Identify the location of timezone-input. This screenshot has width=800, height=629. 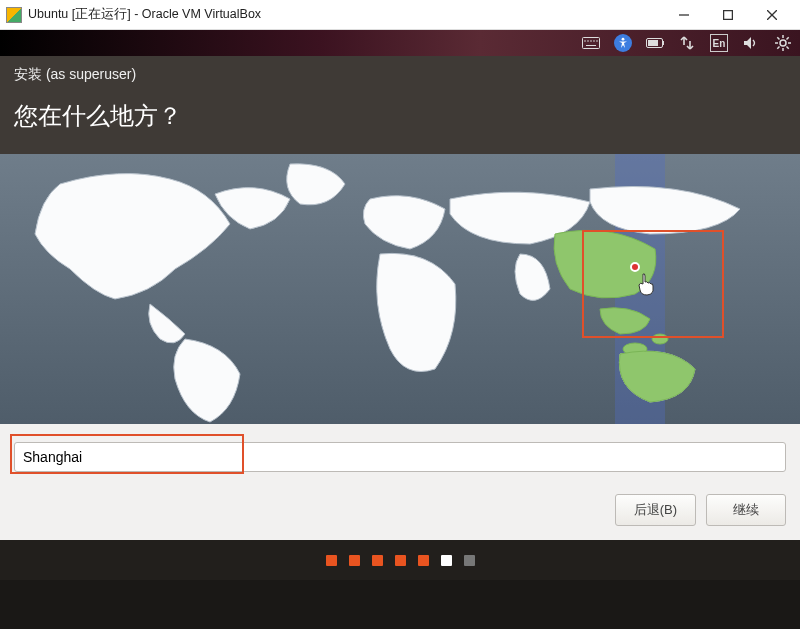
(400, 457).